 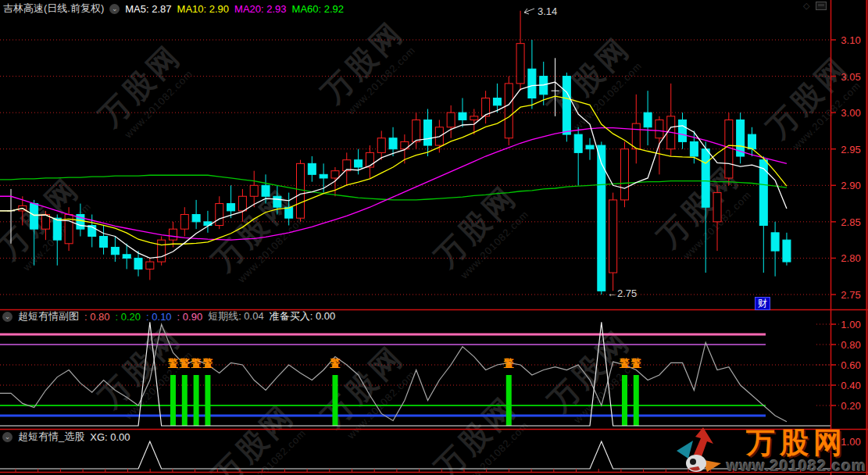 I want to click on ma20-label: MA20: 2.93, so click(x=261, y=9).